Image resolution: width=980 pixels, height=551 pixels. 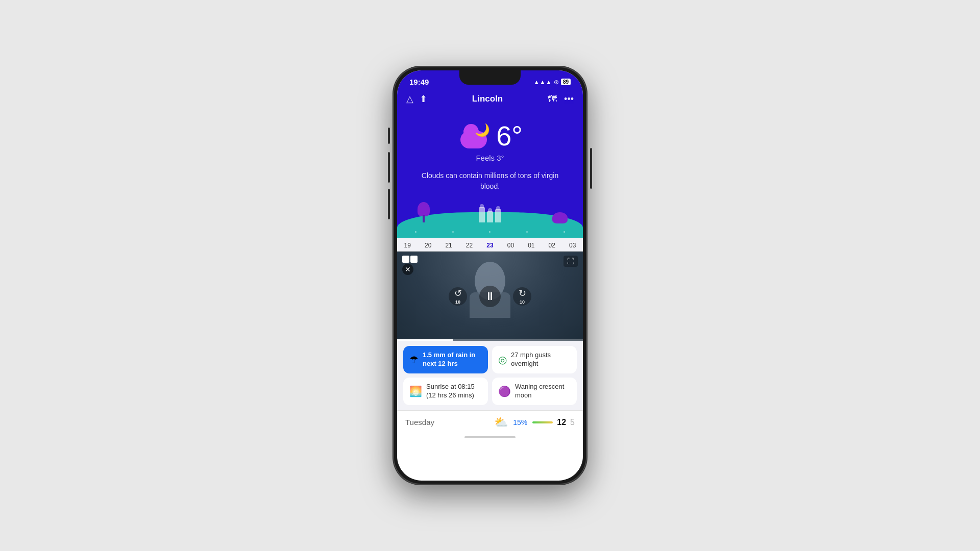 What do you see at coordinates (425, 340) in the screenshot?
I see `video-progress-fill` at bounding box center [425, 340].